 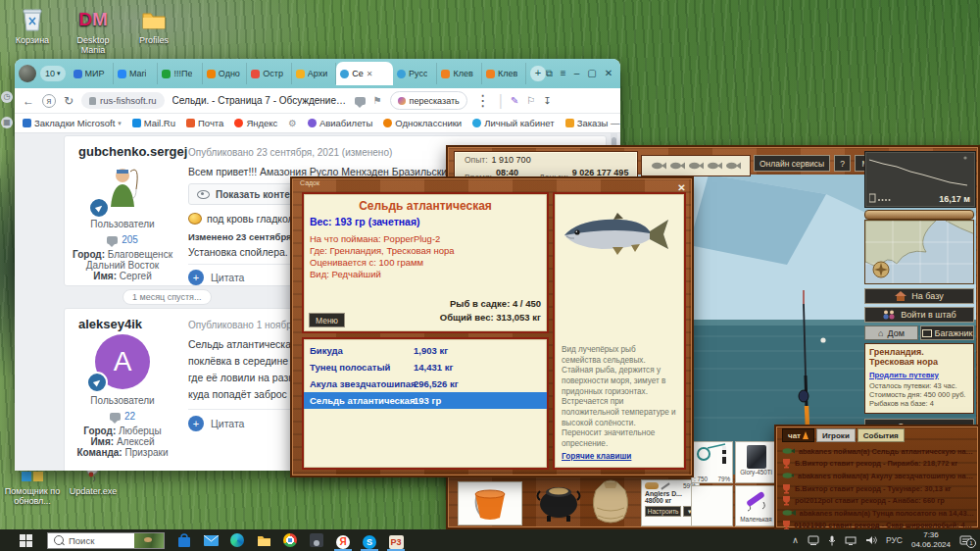 What do you see at coordinates (549, 74) in the screenshot?
I see `side-panel-icon: ⧉` at bounding box center [549, 74].